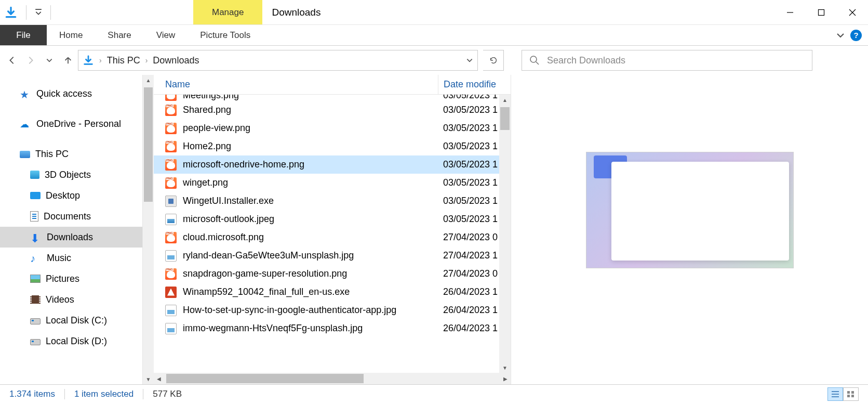 This screenshot has width=868, height=403. Describe the element at coordinates (434, 394) in the screenshot. I see `status-bar: 1.374 items 1 item selected 577 KB` at that location.